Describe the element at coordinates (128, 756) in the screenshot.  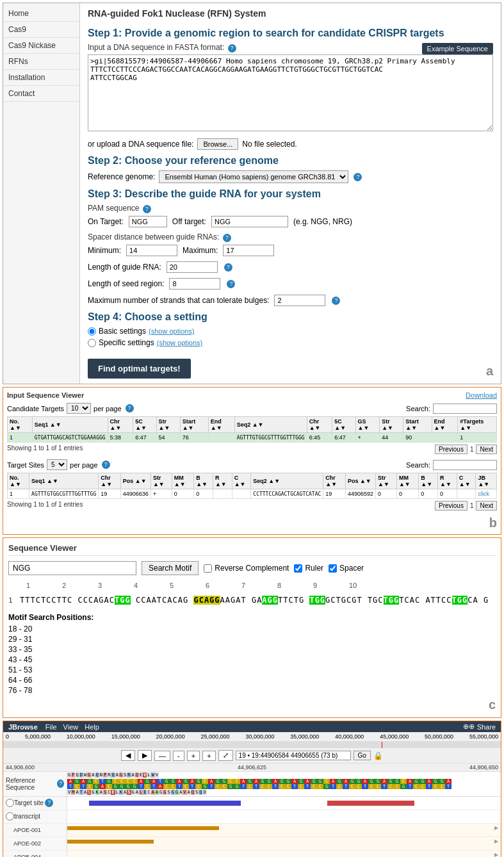
I see `nav-back: ◀` at that location.